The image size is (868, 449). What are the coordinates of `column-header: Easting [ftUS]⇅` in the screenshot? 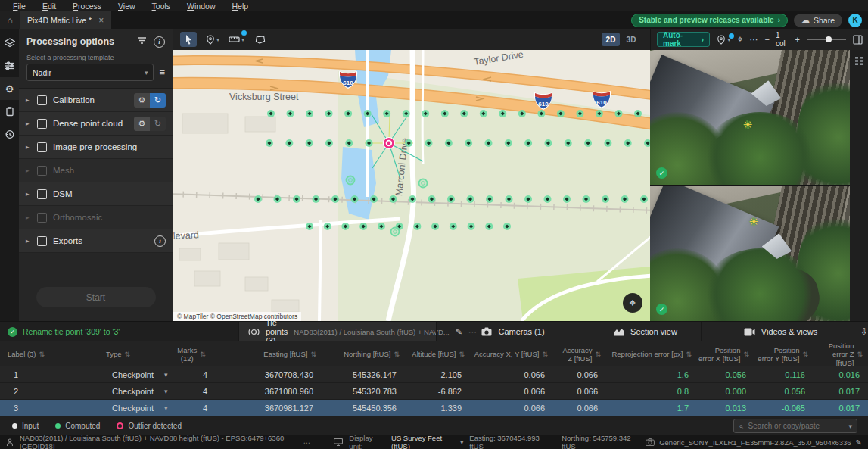 It's located at (268, 354).